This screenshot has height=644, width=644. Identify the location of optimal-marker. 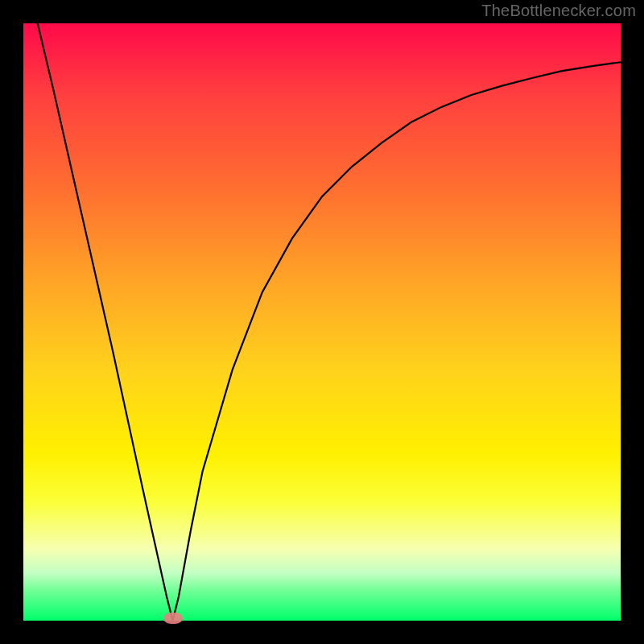
(173, 618).